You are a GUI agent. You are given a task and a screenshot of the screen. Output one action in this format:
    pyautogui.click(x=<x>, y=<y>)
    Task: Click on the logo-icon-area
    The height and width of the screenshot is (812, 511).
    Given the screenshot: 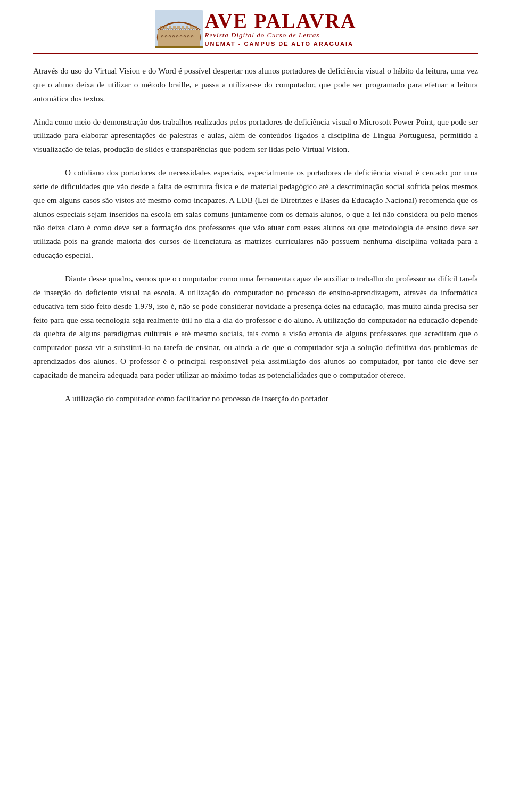 What is the action you would take?
    pyautogui.click(x=179, y=29)
    